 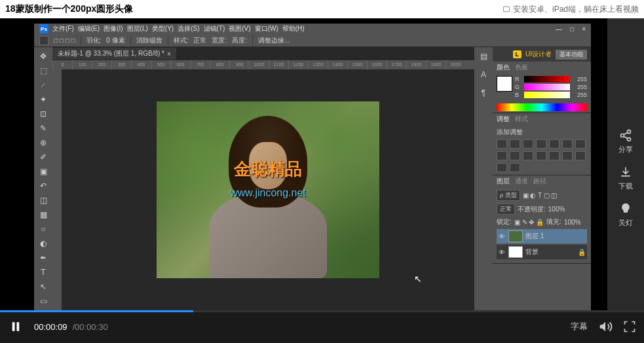 I want to click on menu-image: 图像(I), so click(x=113, y=29).